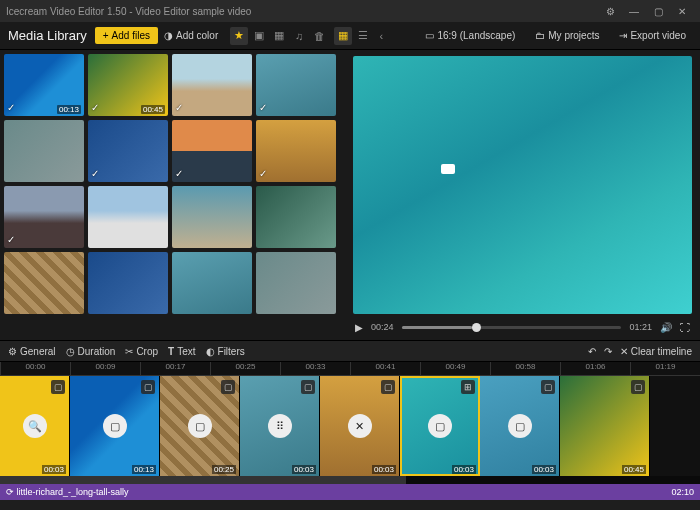  I want to click on timeline-clip: ▢✕00:03, so click(360, 426).